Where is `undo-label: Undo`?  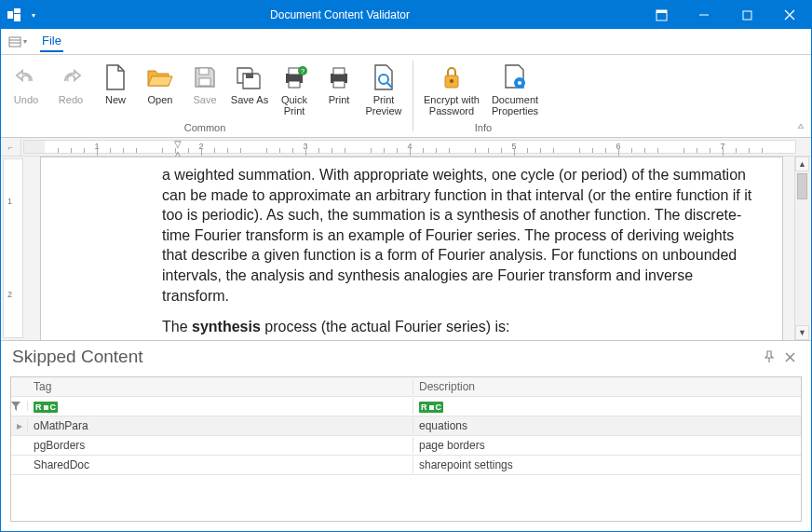
undo-label: Undo is located at coordinates (26, 106).